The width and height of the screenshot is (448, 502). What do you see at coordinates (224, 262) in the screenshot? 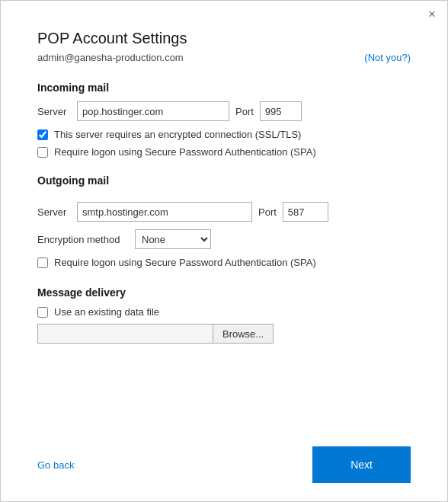
I see `outgoing-spa-checkbox-row: Require logon using Secure Password Auth…` at bounding box center [224, 262].